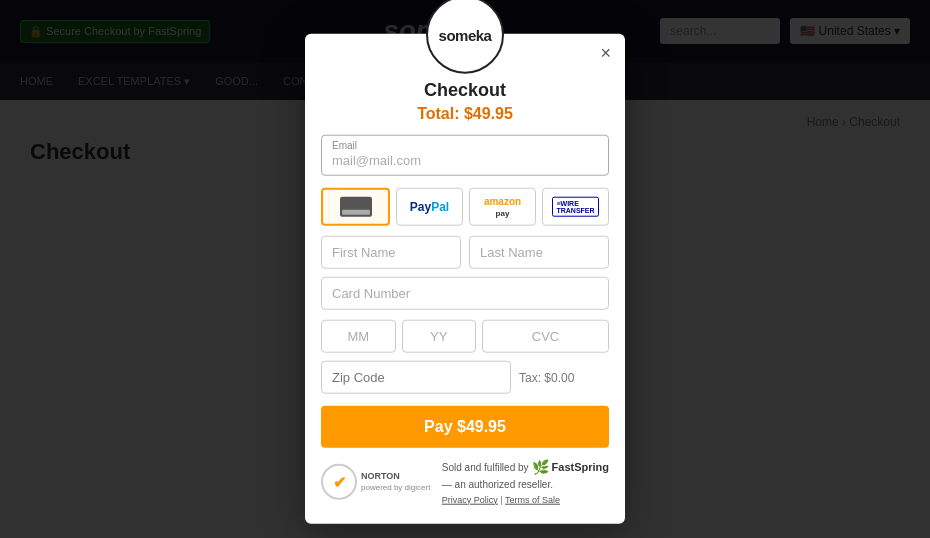 This screenshot has height=538, width=930. I want to click on zip-tax-row: Tax: $0.00, so click(465, 378).